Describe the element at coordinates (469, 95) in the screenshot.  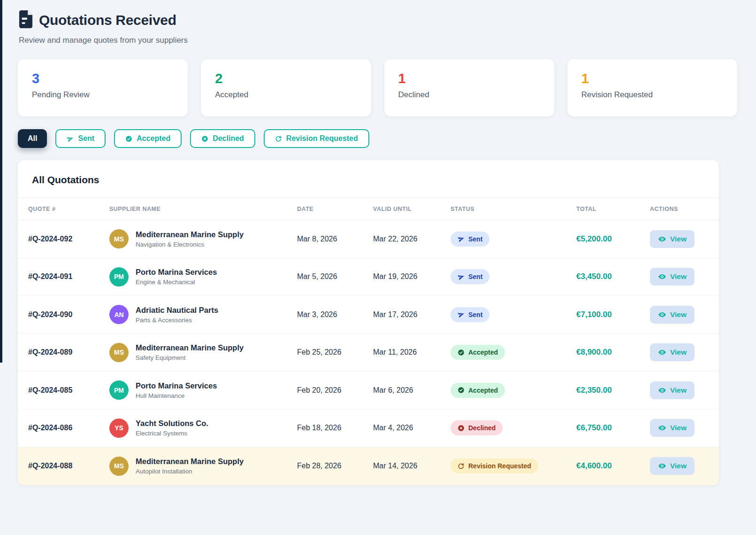
I see `stat-label: Declined` at that location.